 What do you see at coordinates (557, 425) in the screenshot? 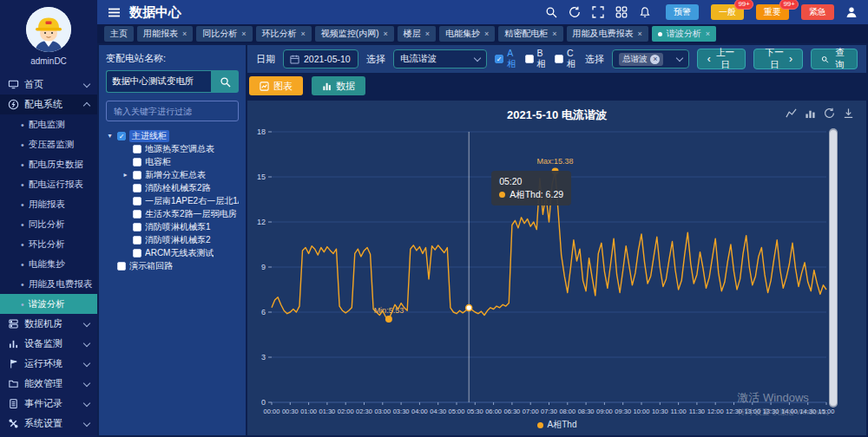
I see `chart-legend: A相Thd` at bounding box center [557, 425].